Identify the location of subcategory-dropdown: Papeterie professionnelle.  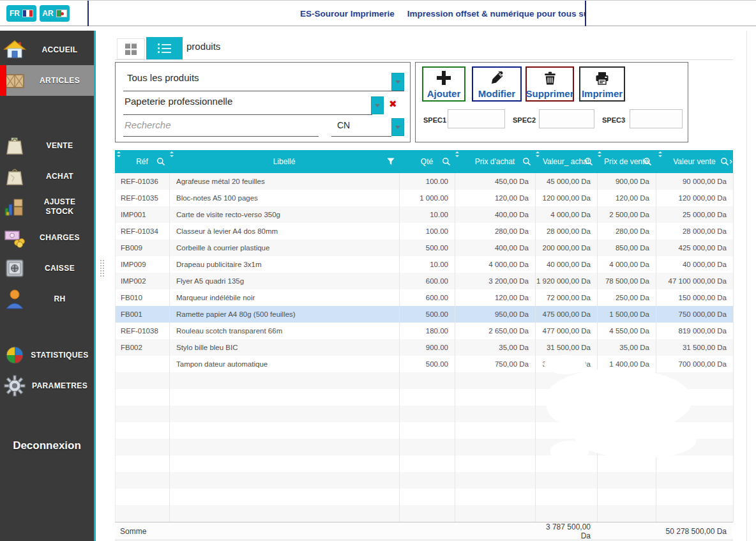
(179, 101).